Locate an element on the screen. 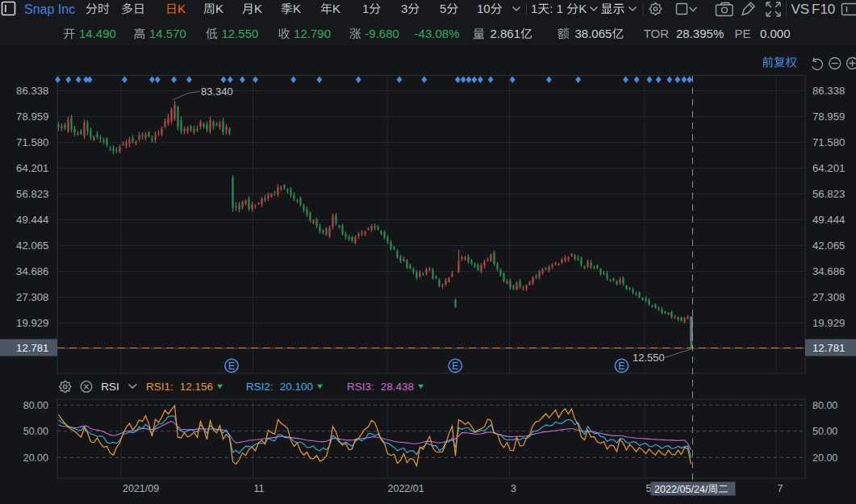 This screenshot has height=504, width=856. svg-text: 28.438 is located at coordinates (397, 387).